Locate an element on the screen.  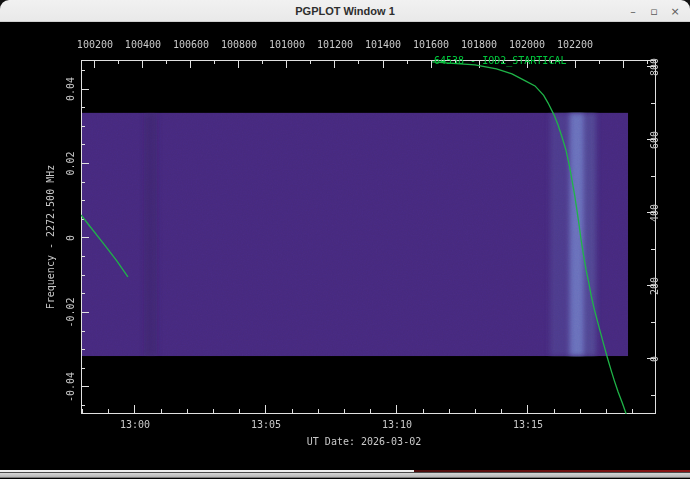
top-tick-label: 102200 is located at coordinates (575, 44).